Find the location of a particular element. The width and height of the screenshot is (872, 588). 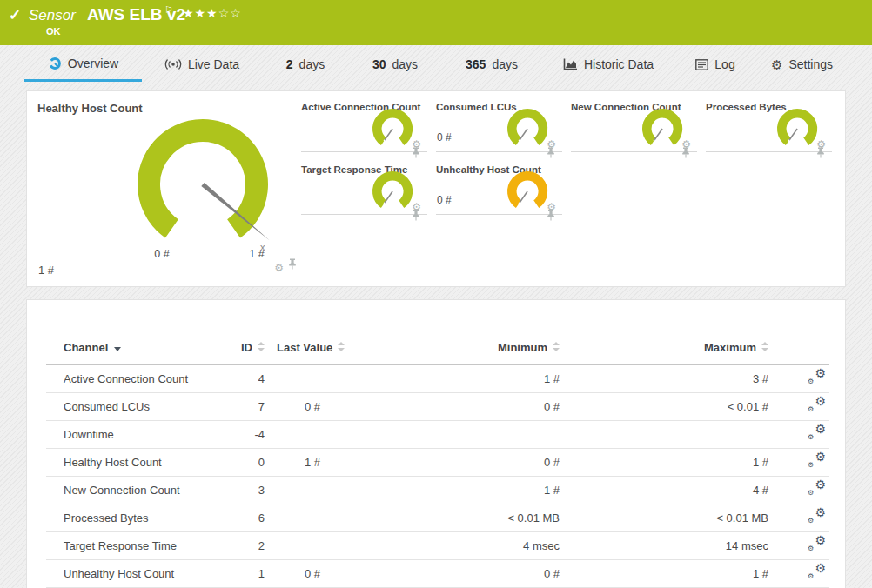

channel-minimum is located at coordinates (464, 434).